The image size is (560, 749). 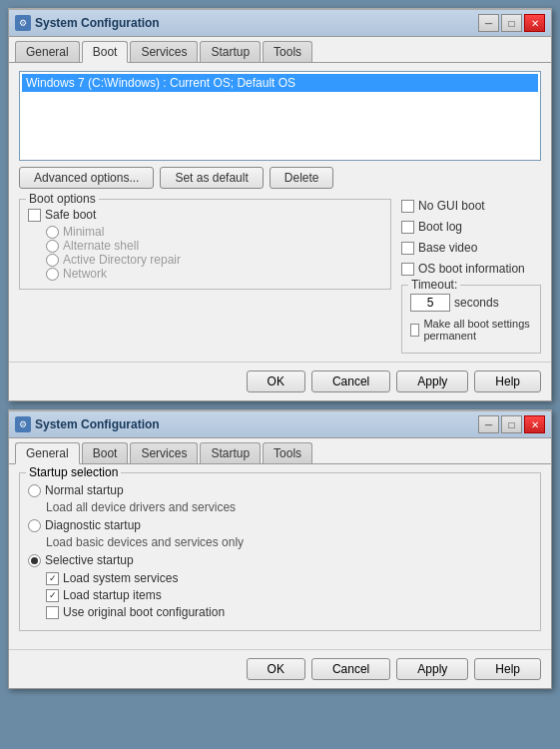 What do you see at coordinates (415, 330) in the screenshot?
I see `make-permanent-checkbox` at bounding box center [415, 330].